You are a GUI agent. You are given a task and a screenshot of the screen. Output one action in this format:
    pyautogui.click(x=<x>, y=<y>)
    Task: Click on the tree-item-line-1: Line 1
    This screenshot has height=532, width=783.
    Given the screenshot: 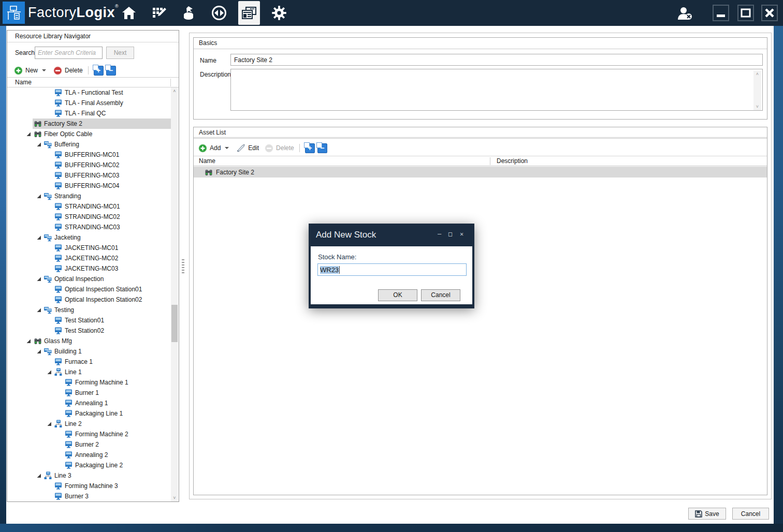 What is the action you would take?
    pyautogui.click(x=89, y=372)
    